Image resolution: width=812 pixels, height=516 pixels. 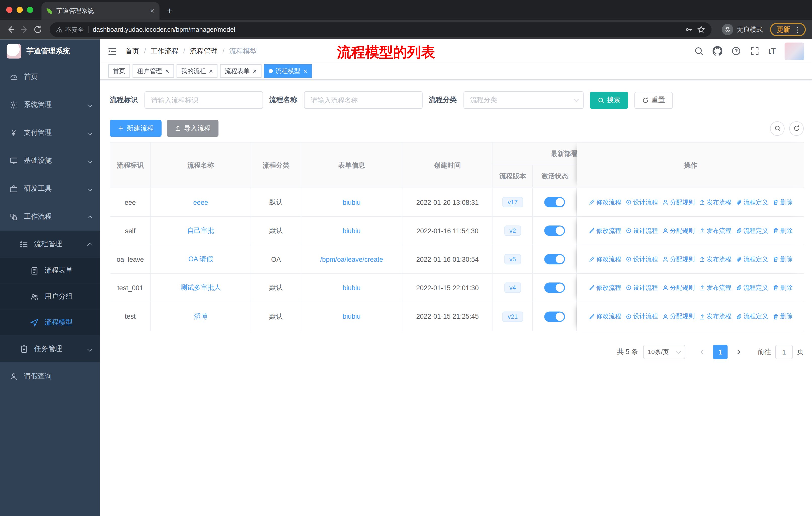 What do you see at coordinates (702, 352) in the screenshot?
I see `prev-page-button` at bounding box center [702, 352].